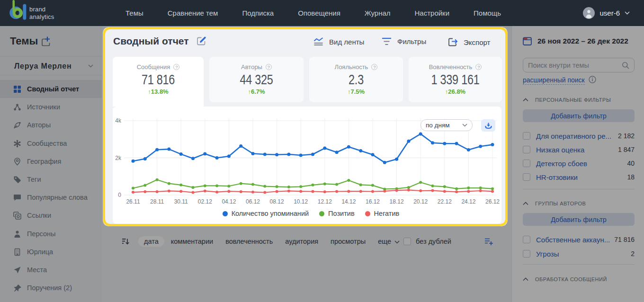 This screenshot has height=302, width=644. I want to click on svg-text: 18.12, so click(397, 202).